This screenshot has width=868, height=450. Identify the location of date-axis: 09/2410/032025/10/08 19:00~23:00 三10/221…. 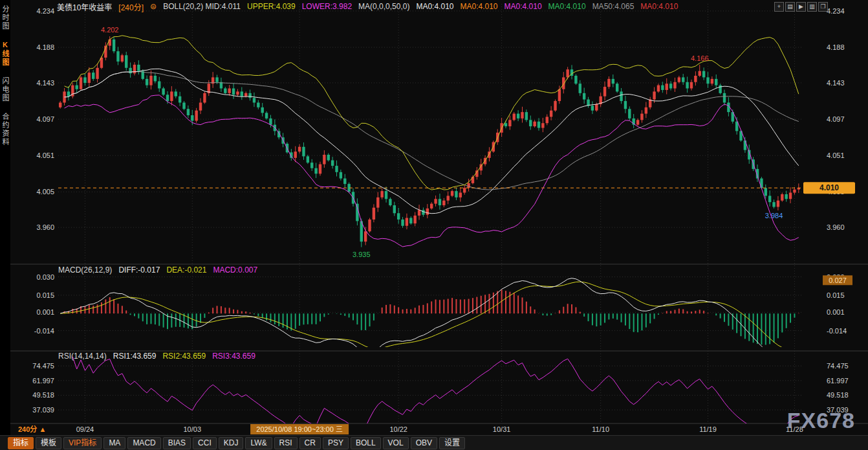
(411, 429).